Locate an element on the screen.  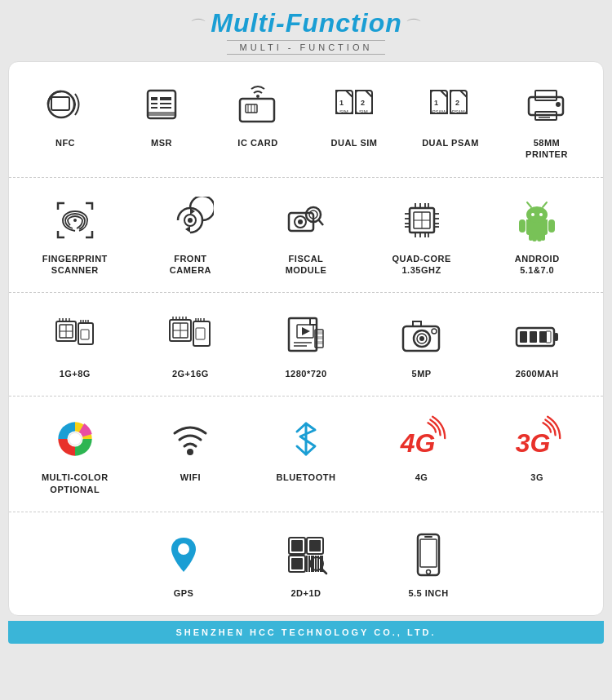
2d1d-icon is located at coordinates (306, 555).